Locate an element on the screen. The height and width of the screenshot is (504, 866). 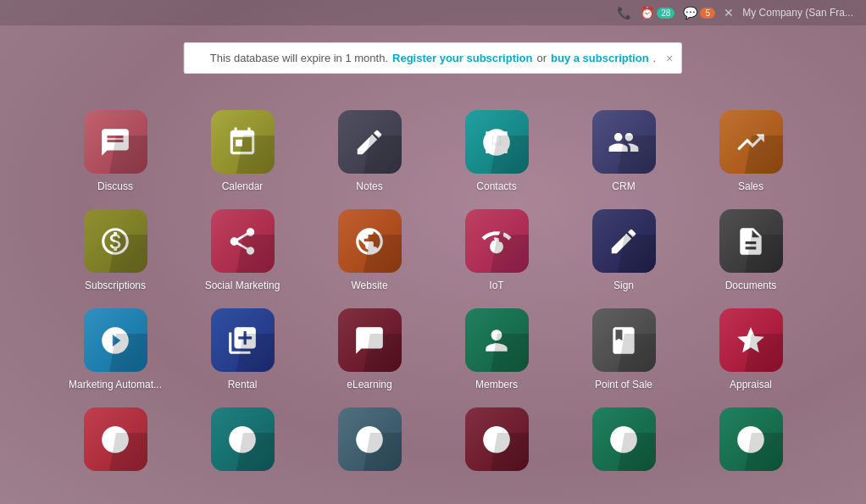
app-label-discuss: Discuss is located at coordinates (115, 186).